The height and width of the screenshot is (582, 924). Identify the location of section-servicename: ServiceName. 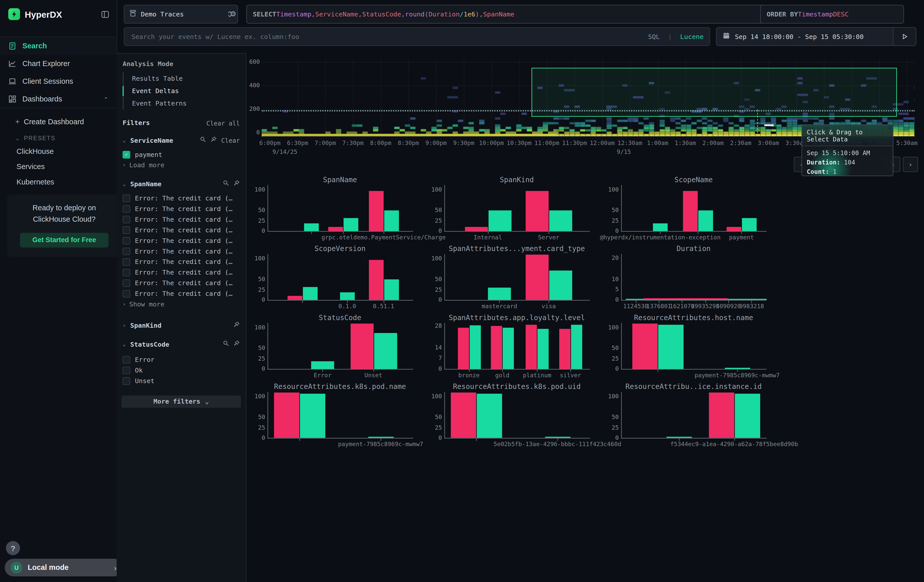
(152, 140).